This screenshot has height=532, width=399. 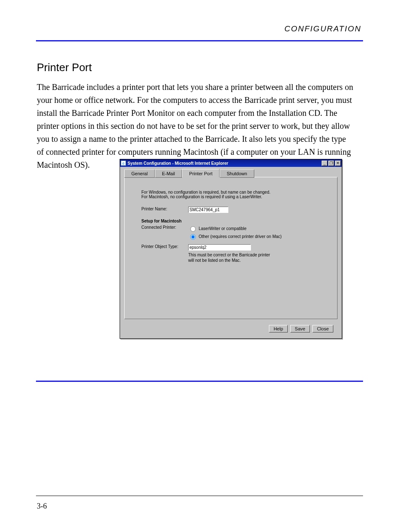 What do you see at coordinates (200, 41) in the screenshot?
I see `header-rule` at bounding box center [200, 41].